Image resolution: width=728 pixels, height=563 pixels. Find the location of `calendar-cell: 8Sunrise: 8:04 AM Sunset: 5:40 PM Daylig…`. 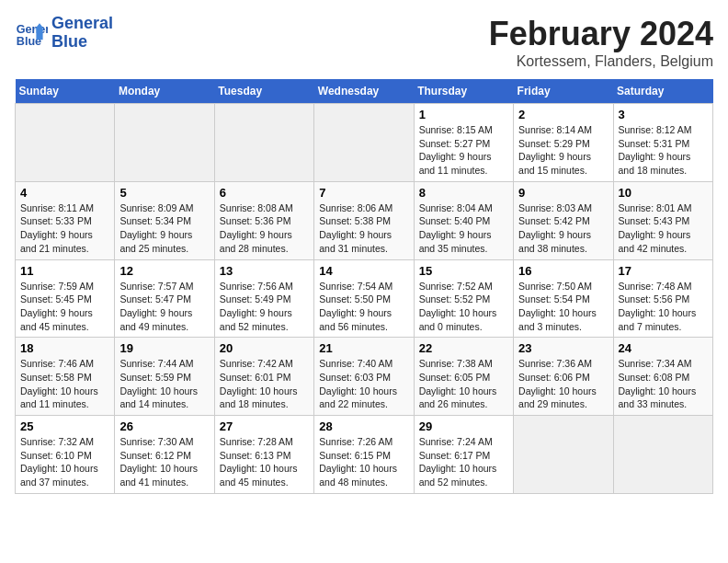

calendar-cell: 8Sunrise: 8:04 AM Sunset: 5:40 PM Daylig… is located at coordinates (463, 221).